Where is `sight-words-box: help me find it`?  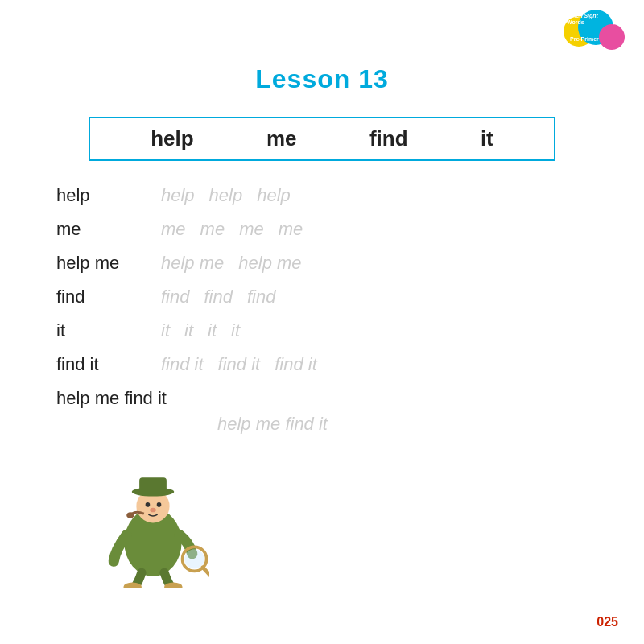
sight-words-box: help me find it is located at coordinates (322, 138).